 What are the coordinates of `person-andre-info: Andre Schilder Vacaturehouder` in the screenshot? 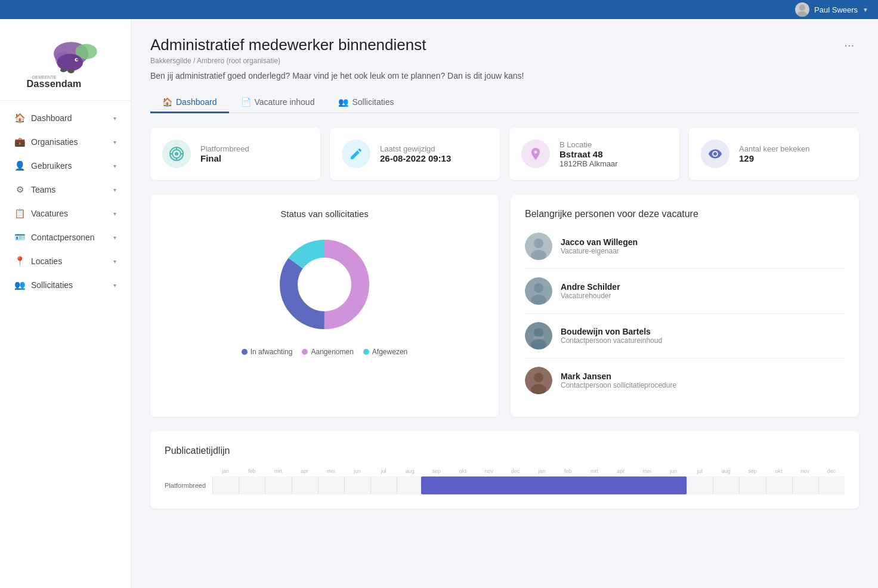 It's located at (591, 291).